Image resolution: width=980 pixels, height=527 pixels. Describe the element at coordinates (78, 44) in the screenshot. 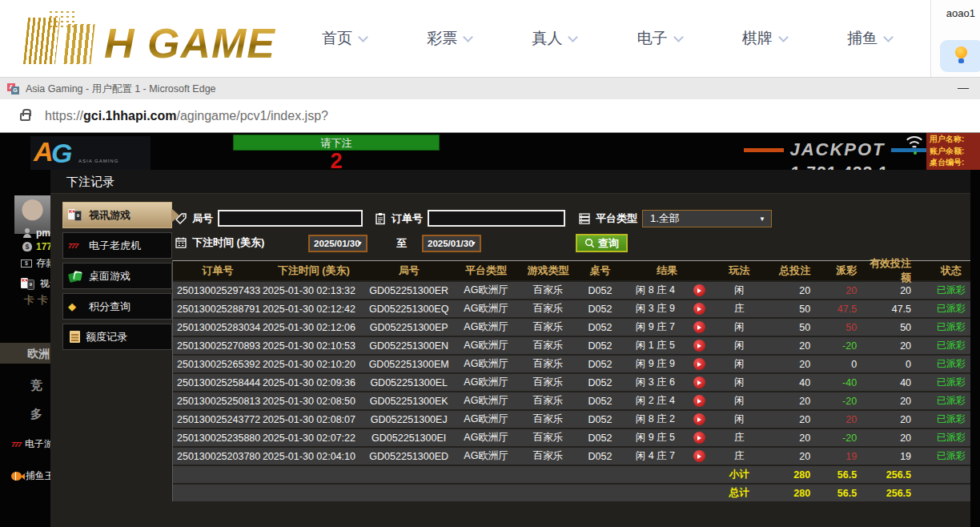

I see `logo-bars-decoration` at that location.